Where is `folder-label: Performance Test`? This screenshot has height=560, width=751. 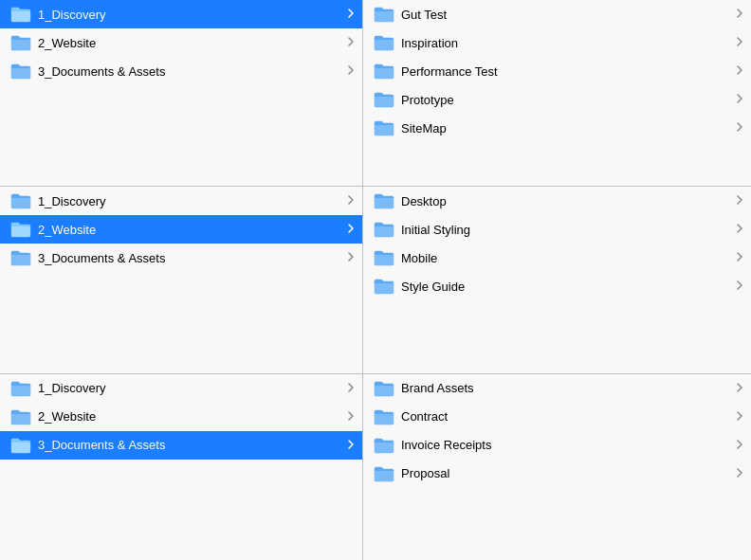 folder-label: Performance Test is located at coordinates (567, 72).